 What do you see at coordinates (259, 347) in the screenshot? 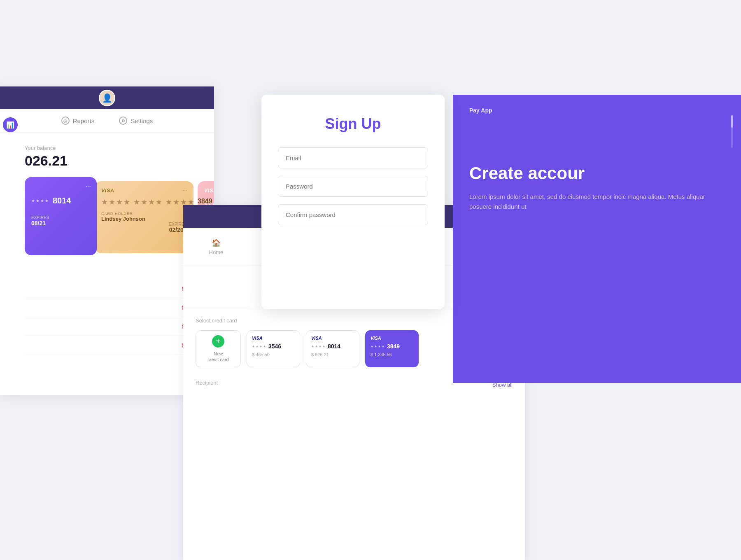
I see `card-stars-1: ★★★★` at bounding box center [259, 347].